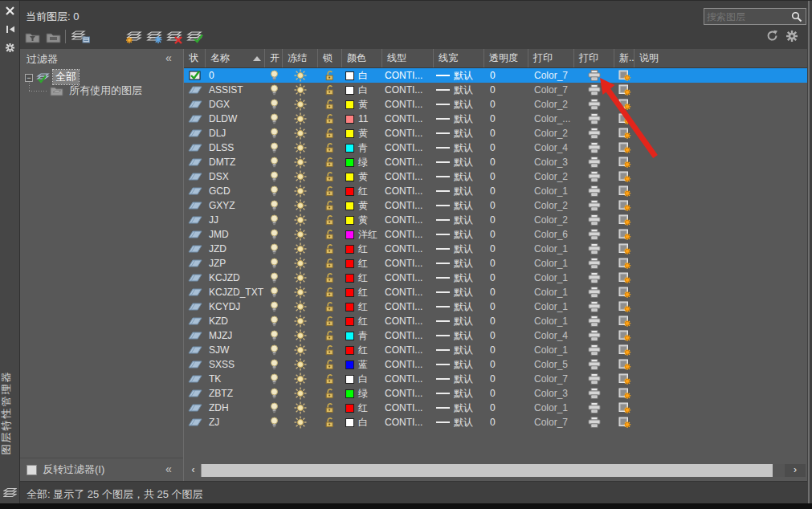  What do you see at coordinates (496, 191) in the screenshot?
I see `layer-row: GCD 红 CONTI... 默认 0 Color_1` at bounding box center [496, 191].